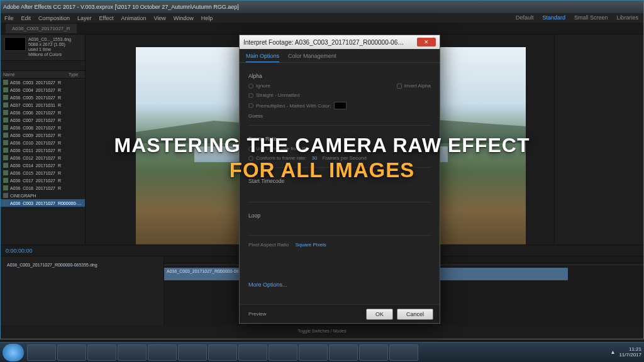  Describe the element at coordinates (43, 203) in the screenshot. I see `project-item: A036_C003_20171027_R000000-065355.dng` at that location.